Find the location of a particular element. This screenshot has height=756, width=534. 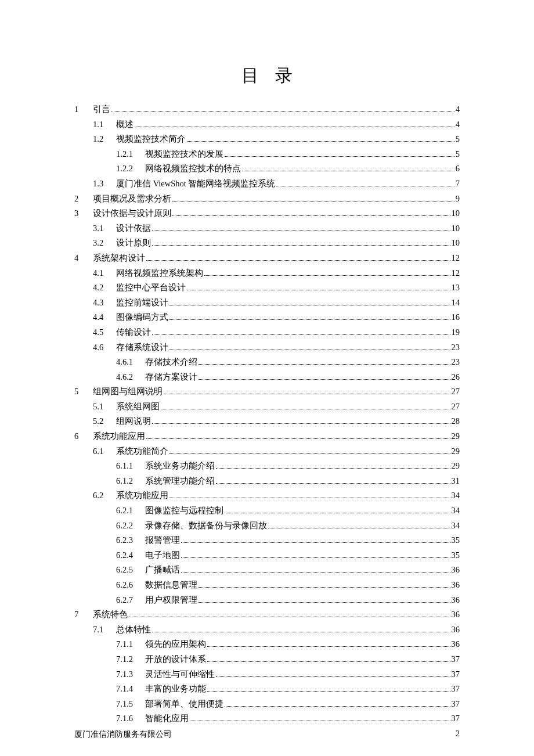

toc-entry-label: 设计依据 is located at coordinates (134, 229).